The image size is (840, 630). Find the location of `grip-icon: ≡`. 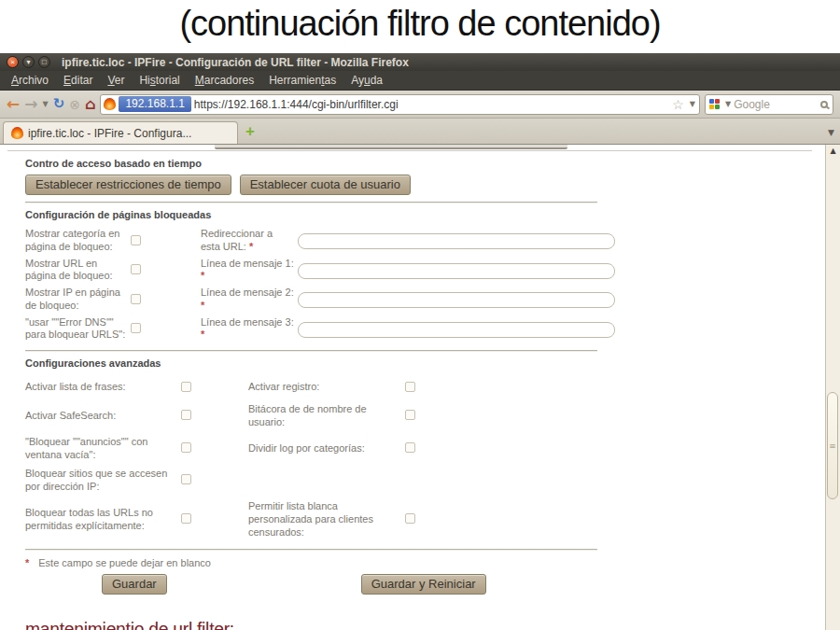

grip-icon: ≡ is located at coordinates (833, 446).